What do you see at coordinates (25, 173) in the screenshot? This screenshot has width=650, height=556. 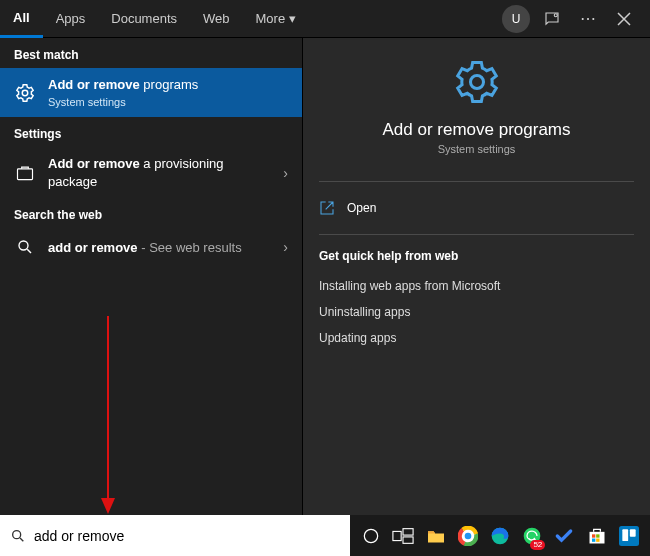 I see `package-icon` at bounding box center [25, 173].